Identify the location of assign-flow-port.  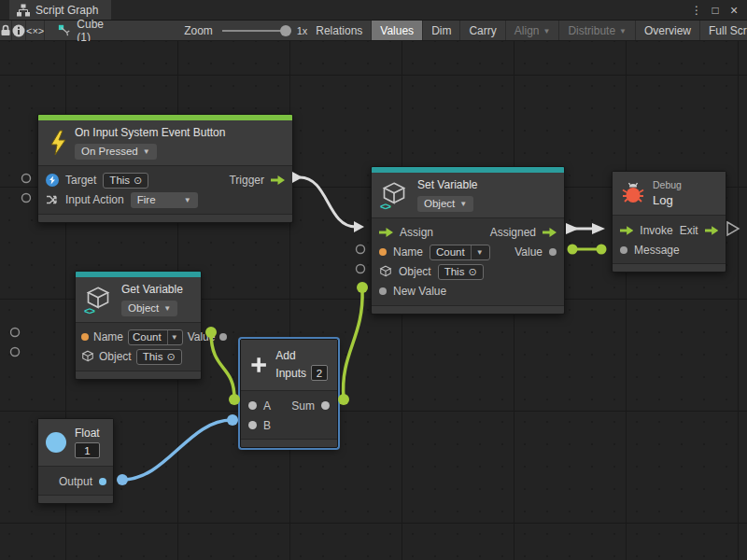
(387, 232).